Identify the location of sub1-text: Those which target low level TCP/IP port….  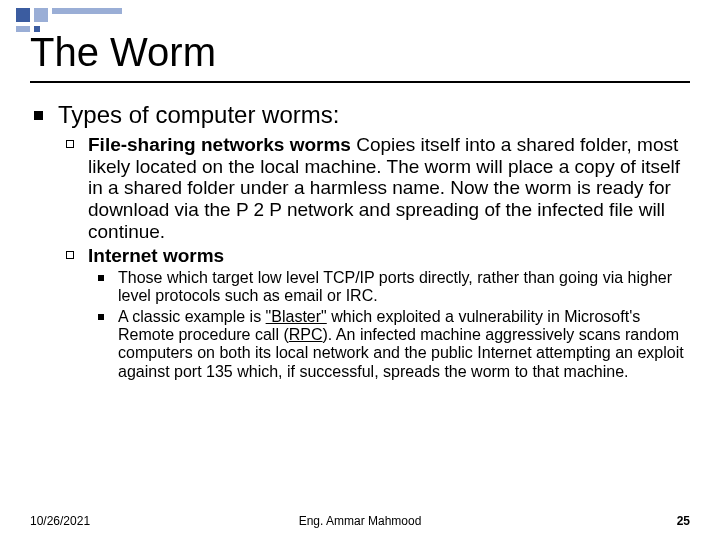
(395, 286).